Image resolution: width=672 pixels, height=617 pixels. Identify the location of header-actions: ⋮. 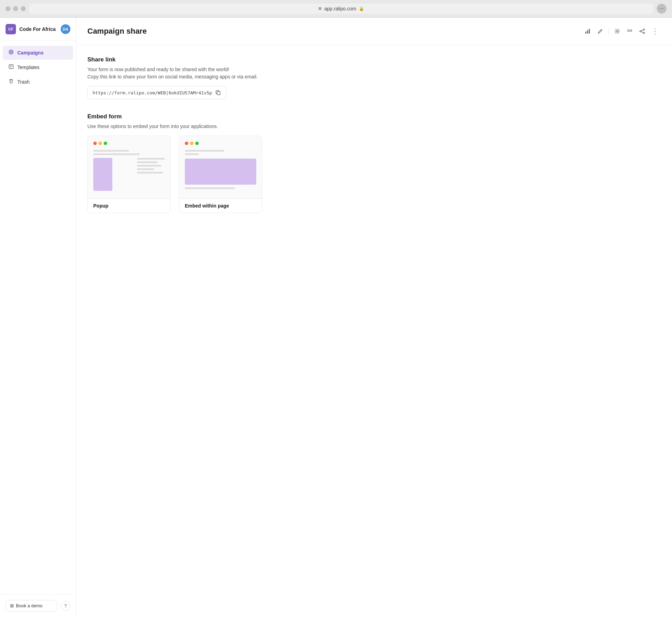
(621, 31).